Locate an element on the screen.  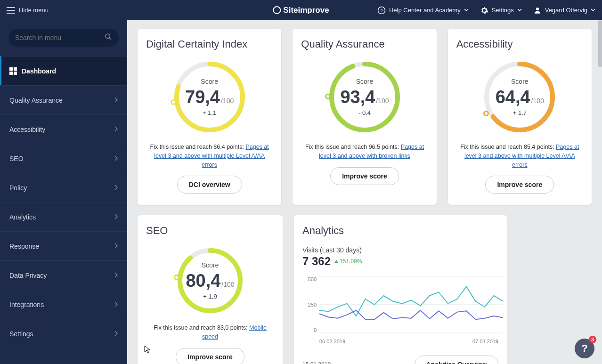
visits-chart: 500 250 0 06.02.2019 07.03.2019 is located at coordinates (400, 310).